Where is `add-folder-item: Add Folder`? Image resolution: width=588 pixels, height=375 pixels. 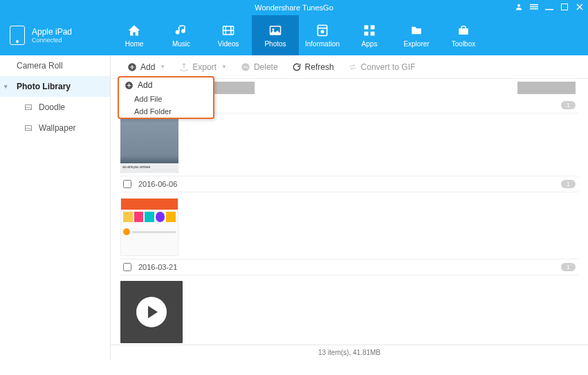 add-folder-item: Add Folder is located at coordinates (166, 111).